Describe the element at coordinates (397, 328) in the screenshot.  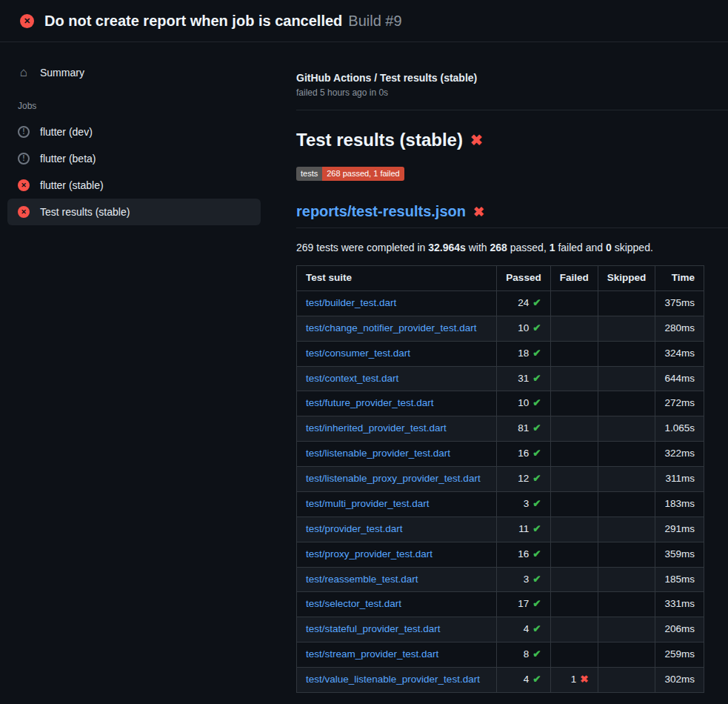
I see `suite-cell: test/change_notifier_provider_test.dart` at that location.